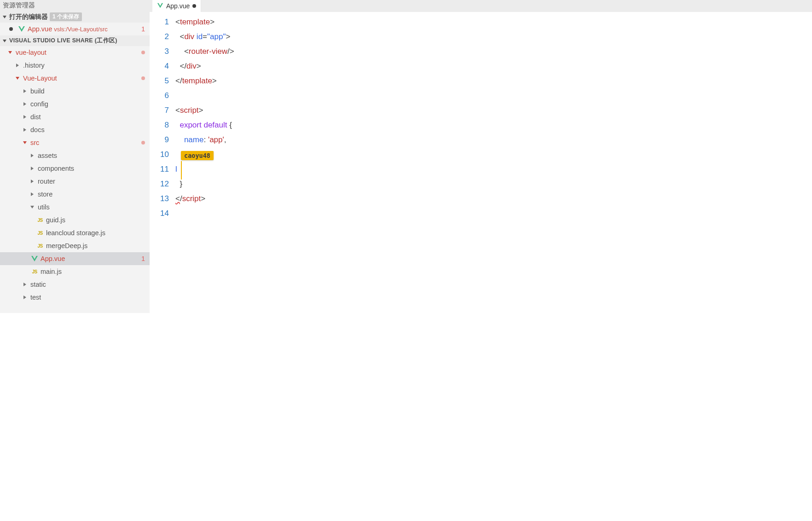 The height and width of the screenshot is (521, 812). Describe the element at coordinates (493, 140) in the screenshot. I see `code-line: name: 'app',` at that location.